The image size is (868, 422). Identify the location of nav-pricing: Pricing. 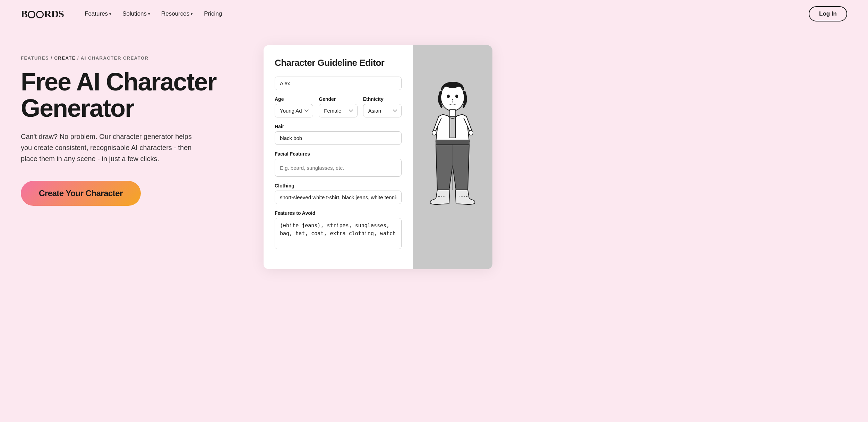
(213, 14).